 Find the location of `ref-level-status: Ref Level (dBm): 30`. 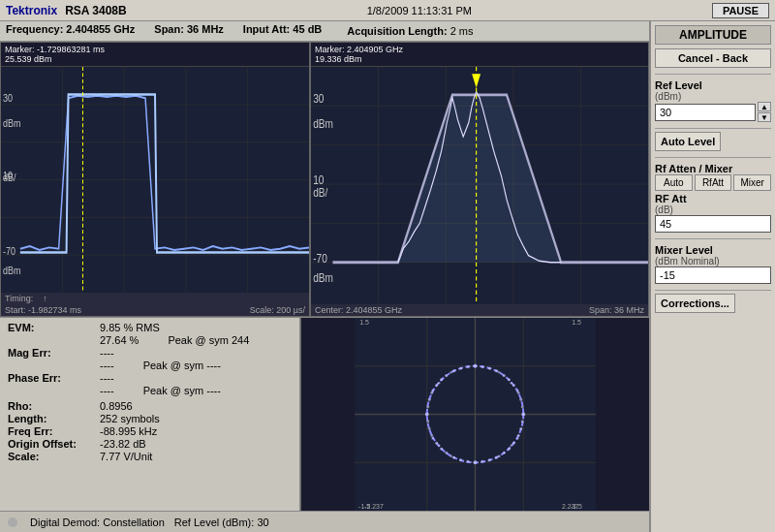

ref-level-status: Ref Level (dBm): 30 is located at coordinates (222, 522).